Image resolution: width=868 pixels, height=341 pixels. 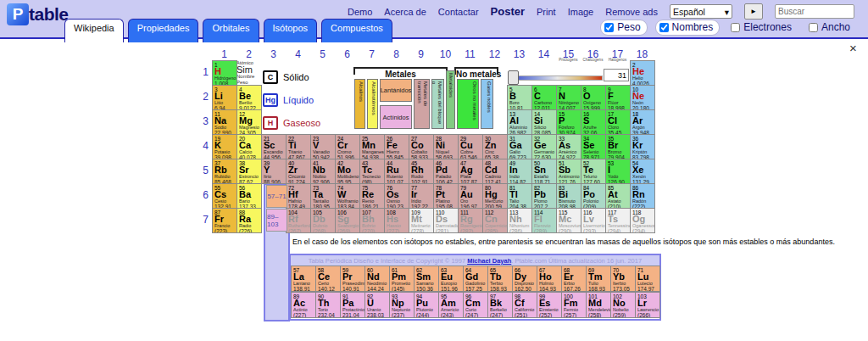 I want to click on element-P: 15PFósforo30.974, so click(x=569, y=122).